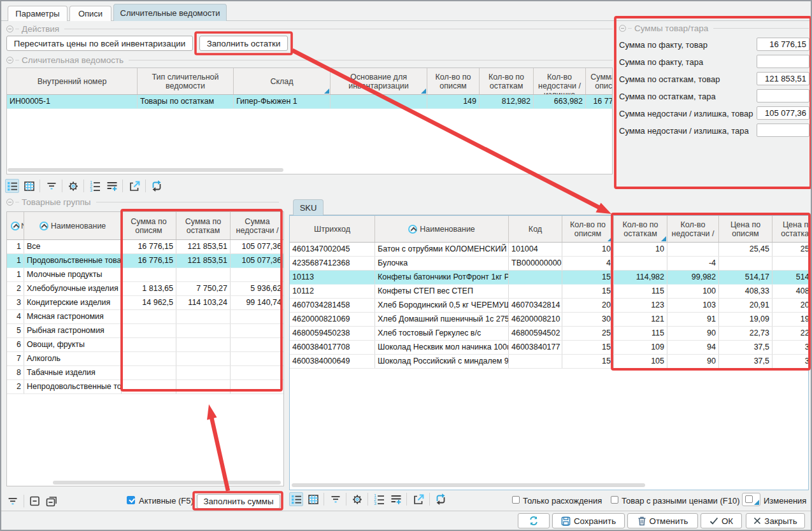 This screenshot has width=812, height=531. I want to click on dropdown-corner-icon, so click(757, 502).